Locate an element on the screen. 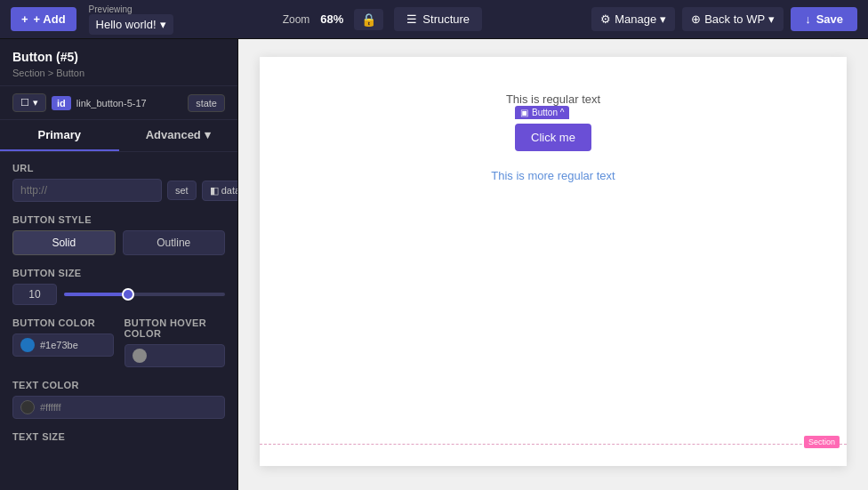 The image size is (868, 490). slider-fill is located at coordinates (96, 294).